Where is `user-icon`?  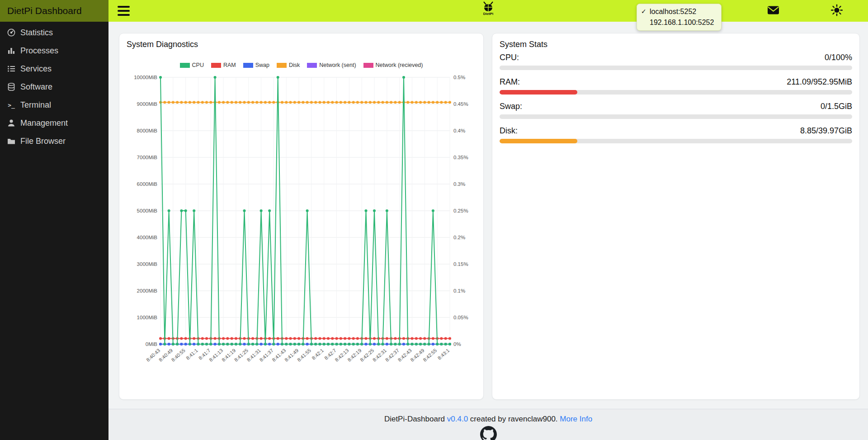 user-icon is located at coordinates (11, 123).